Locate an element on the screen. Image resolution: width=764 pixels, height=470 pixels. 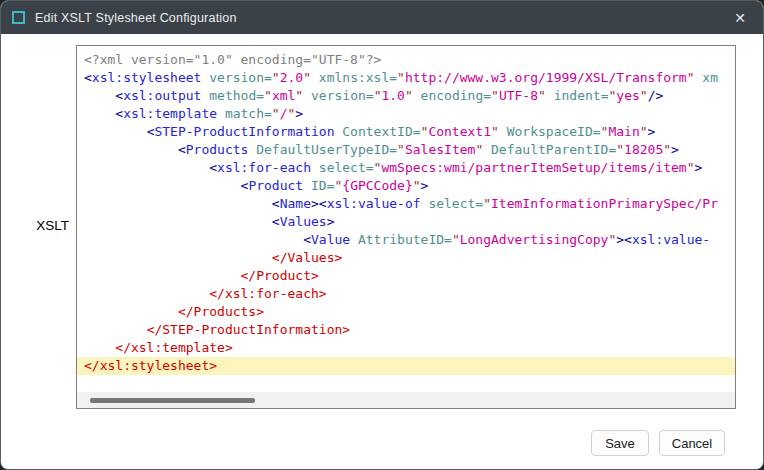
code-line: </xsl:template> is located at coordinates (406, 348).